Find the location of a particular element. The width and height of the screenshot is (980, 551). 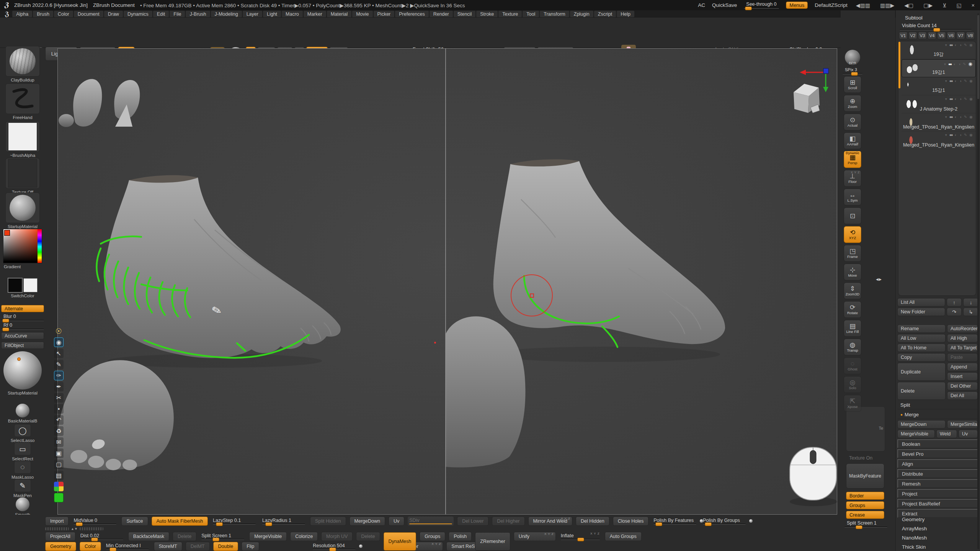

main-color-swatch is located at coordinates (15, 285).